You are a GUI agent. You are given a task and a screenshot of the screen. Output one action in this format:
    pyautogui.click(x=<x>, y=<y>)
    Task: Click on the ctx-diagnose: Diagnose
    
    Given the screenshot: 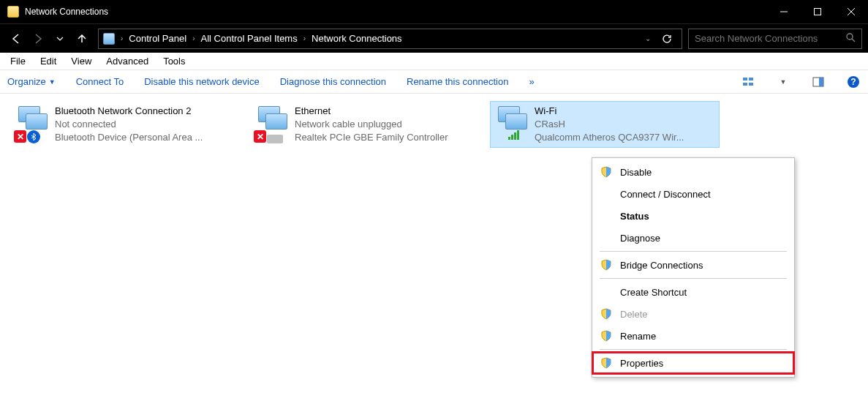 What is the action you would take?
    pyautogui.click(x=693, y=238)
    